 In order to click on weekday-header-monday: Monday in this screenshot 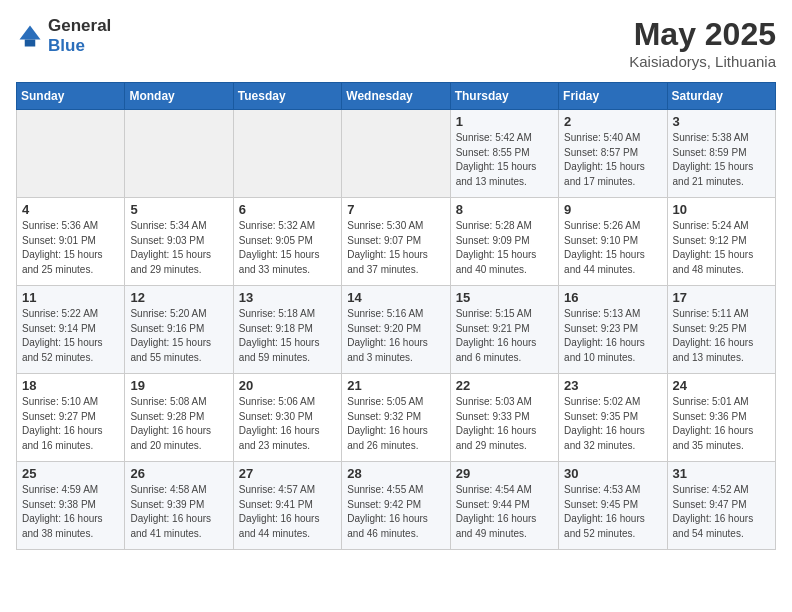, I will do `click(179, 96)`.